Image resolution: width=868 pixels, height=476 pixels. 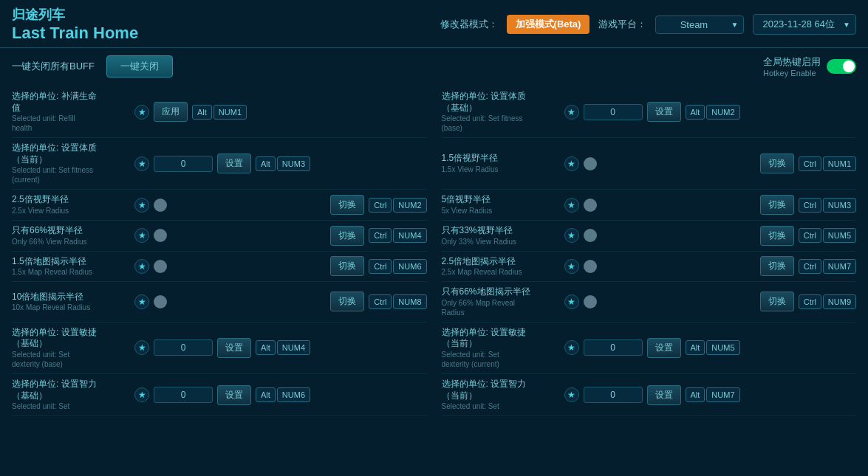 I want to click on cheat-name: 10倍地图揭示半径 10x Map Reveal Radius, so click(x=71, y=303).